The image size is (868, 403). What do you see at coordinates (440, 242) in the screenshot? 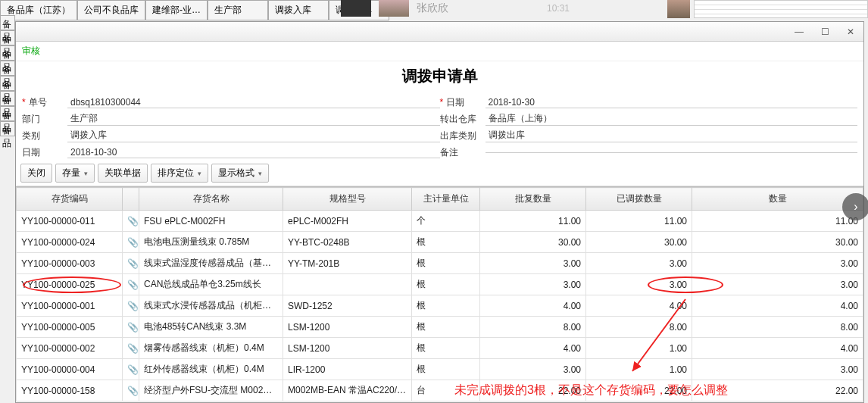
I see `table-row: YY100-00000-024📎电池电压测量线束 0.785MYY-BTC-02…` at bounding box center [440, 242].